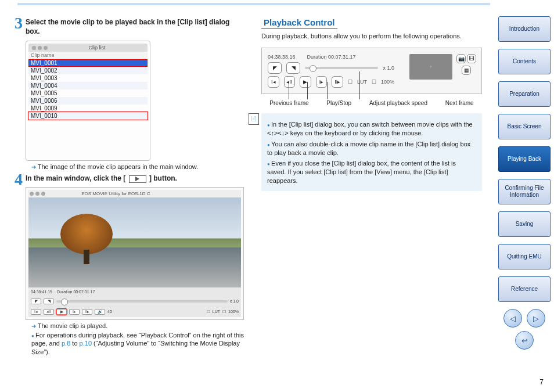 The width and height of the screenshot is (554, 392). What do you see at coordinates (88, 116) in the screenshot?
I see `clip-row: MVI_0010` at bounding box center [88, 116].